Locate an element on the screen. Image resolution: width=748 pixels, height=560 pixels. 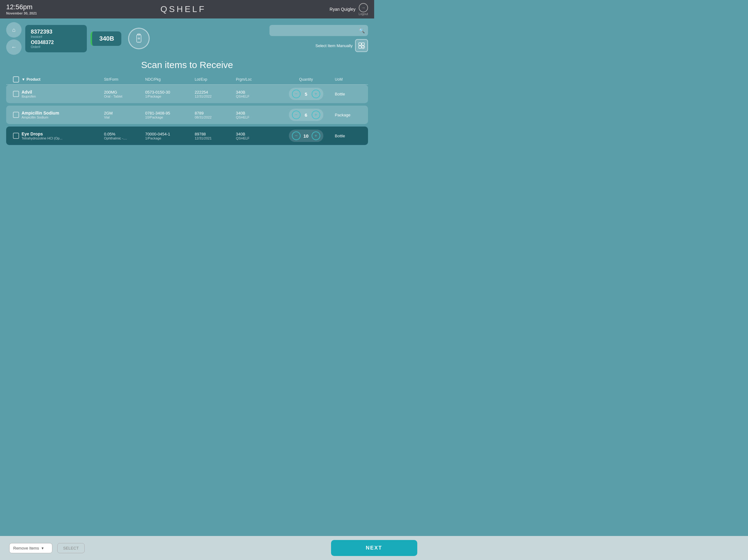
search-input is located at coordinates (319, 30).